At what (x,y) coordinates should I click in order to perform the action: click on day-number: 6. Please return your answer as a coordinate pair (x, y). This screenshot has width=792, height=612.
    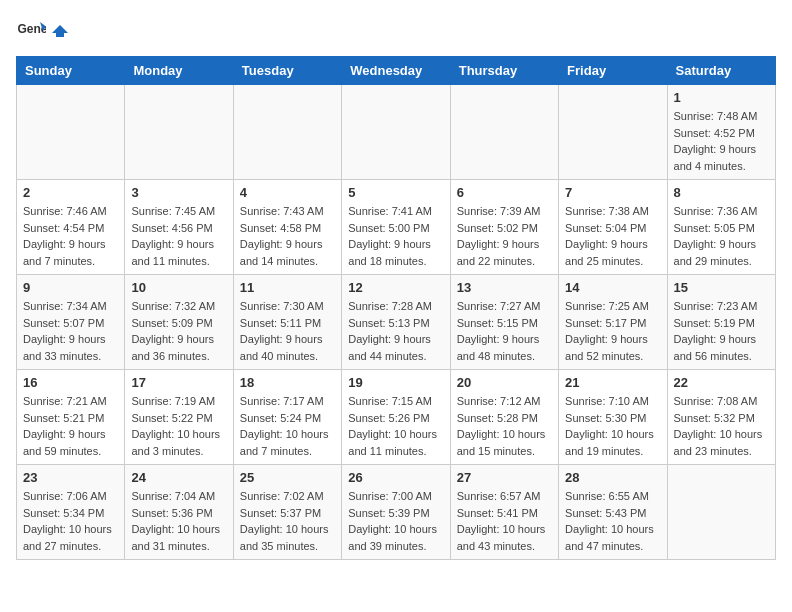
    Looking at the image, I should click on (504, 192).